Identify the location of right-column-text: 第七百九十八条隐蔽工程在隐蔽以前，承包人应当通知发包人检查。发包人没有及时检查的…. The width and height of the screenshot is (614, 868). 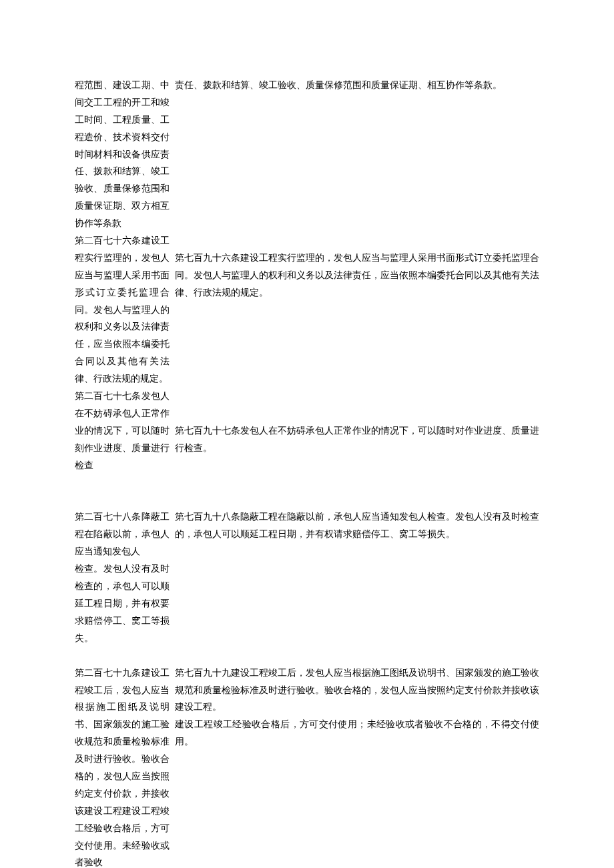
(354, 526).